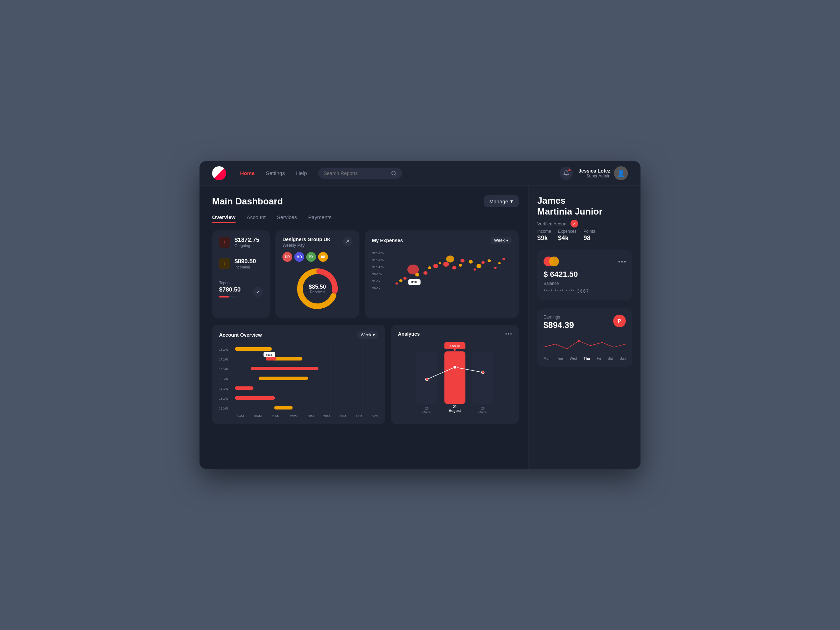 The width and height of the screenshot is (840, 630). Describe the element at coordinates (621, 173) in the screenshot. I see `avatar: 👤` at that location.